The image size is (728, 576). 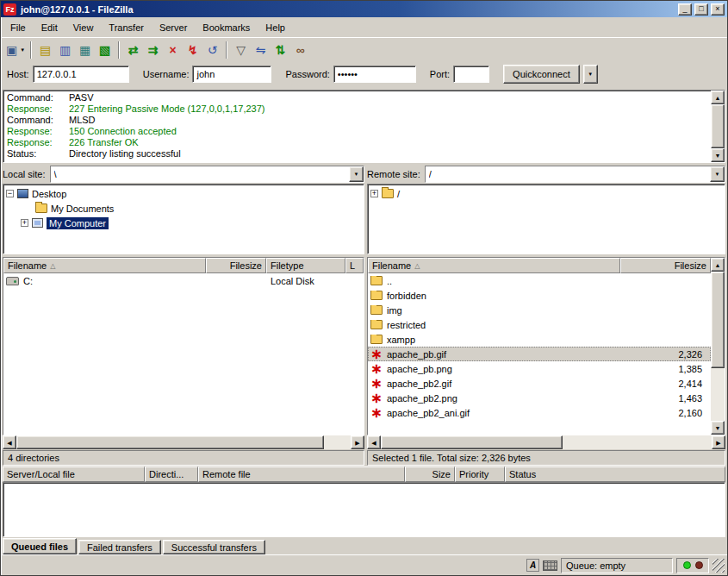 What do you see at coordinates (364, 9) in the screenshot?
I see `titlebar: Fz john@127.0.0.1 - FileZilla _ □ ×` at bounding box center [364, 9].